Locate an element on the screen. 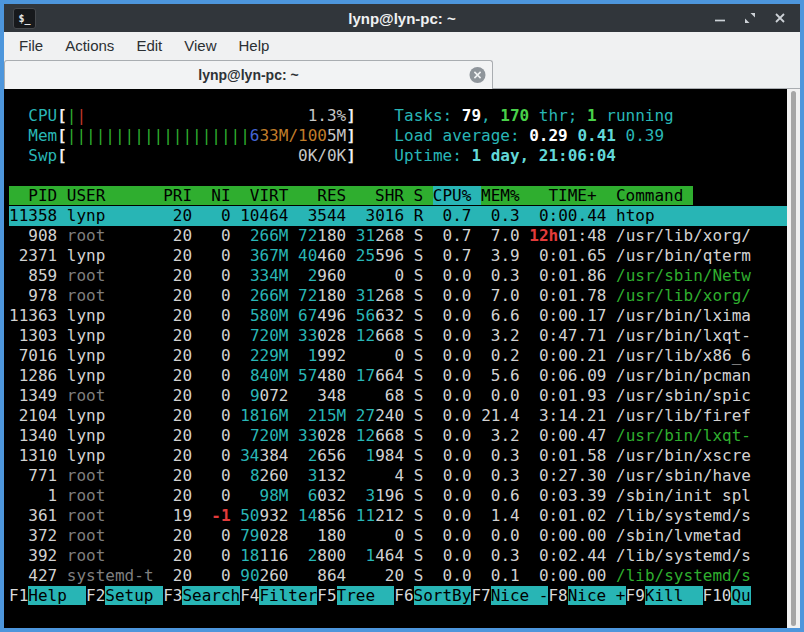  process-row: 978 root 20 0 266M 72180 31268 S 0.0 7.0… is located at coordinates (398, 296).